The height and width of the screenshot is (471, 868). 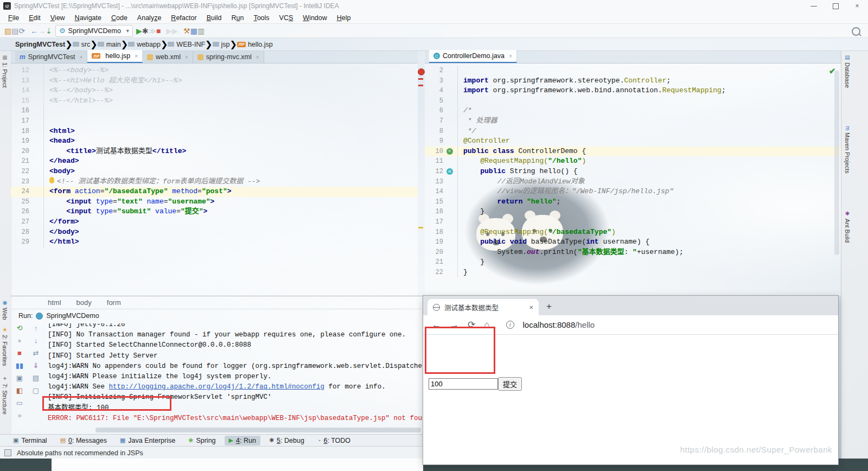 I want to click on editor-scrollbar, so click(x=837, y=163).